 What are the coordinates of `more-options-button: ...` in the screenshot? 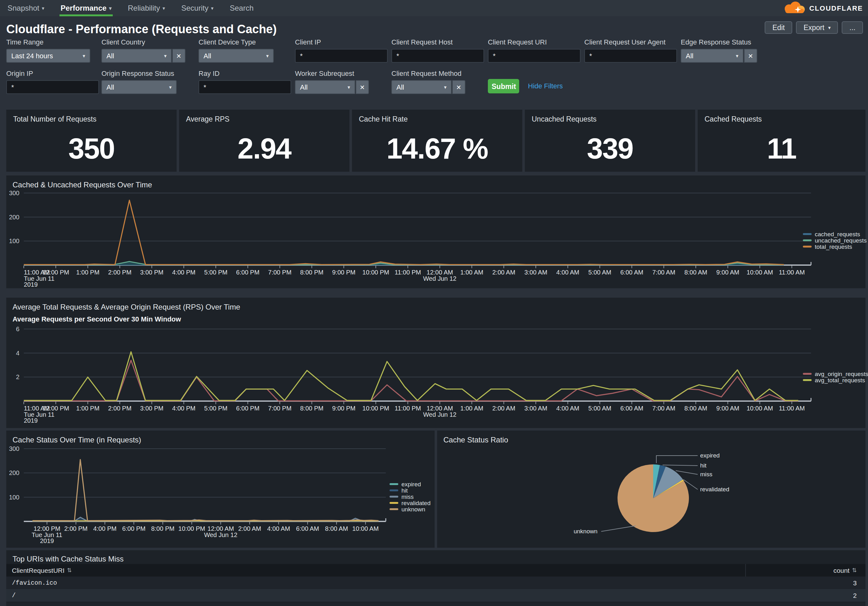 It's located at (852, 27).